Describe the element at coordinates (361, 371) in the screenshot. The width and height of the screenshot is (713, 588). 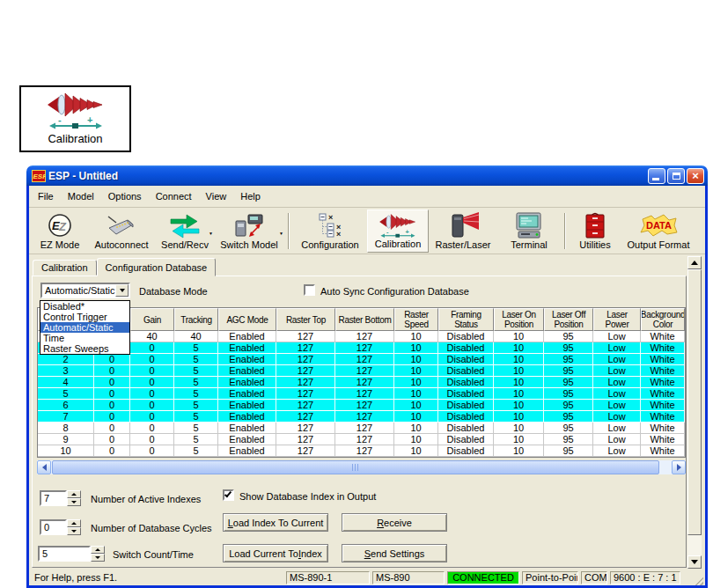
I see `table-row: 3005Enabled12712710Disabled1095LowWhite` at that location.